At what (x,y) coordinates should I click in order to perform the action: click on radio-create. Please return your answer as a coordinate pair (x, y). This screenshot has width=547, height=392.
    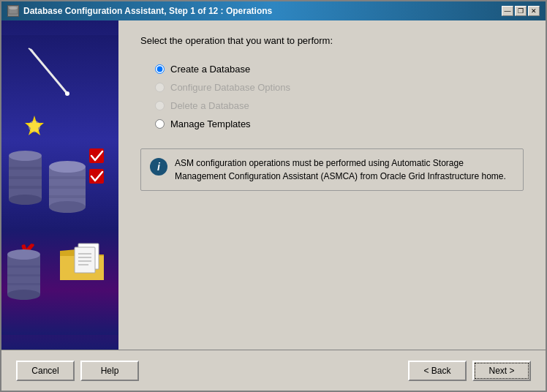
    Looking at the image, I should click on (159, 69).